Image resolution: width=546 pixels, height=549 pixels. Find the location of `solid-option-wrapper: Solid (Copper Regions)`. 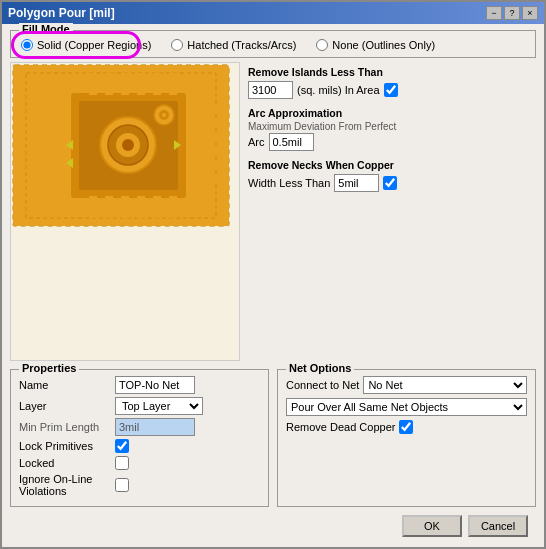

solid-option-wrapper: Solid (Copper Regions) is located at coordinates (86, 45).